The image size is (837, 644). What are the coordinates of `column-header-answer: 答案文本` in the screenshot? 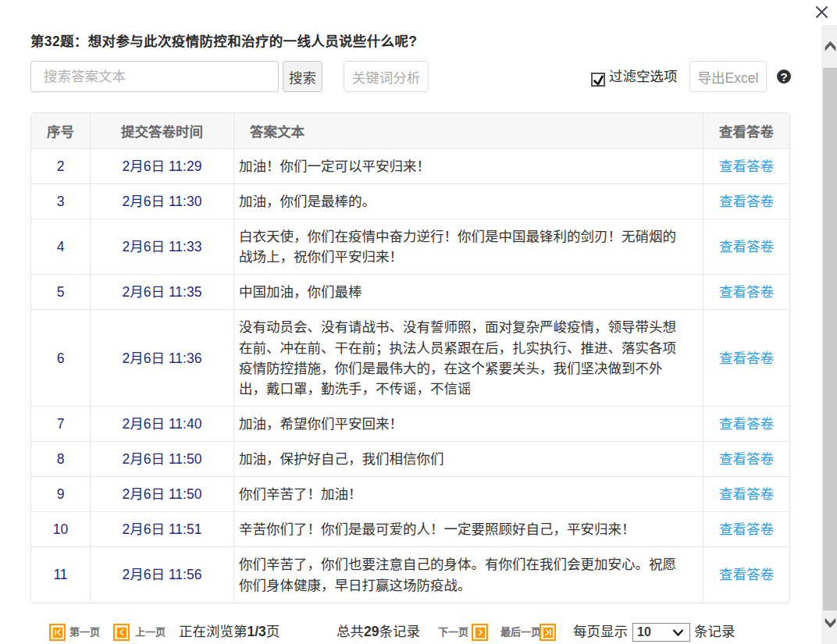 It's located at (468, 131).